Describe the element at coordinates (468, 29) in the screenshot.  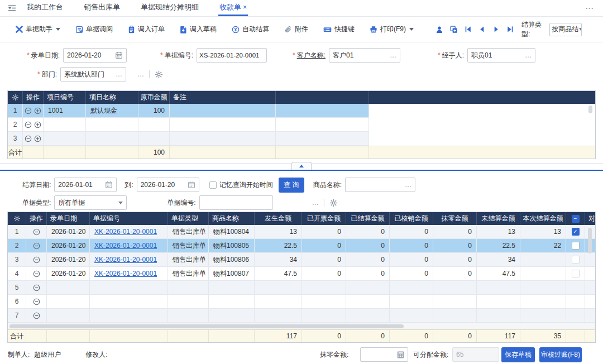
I see `first-record-icon` at that location.